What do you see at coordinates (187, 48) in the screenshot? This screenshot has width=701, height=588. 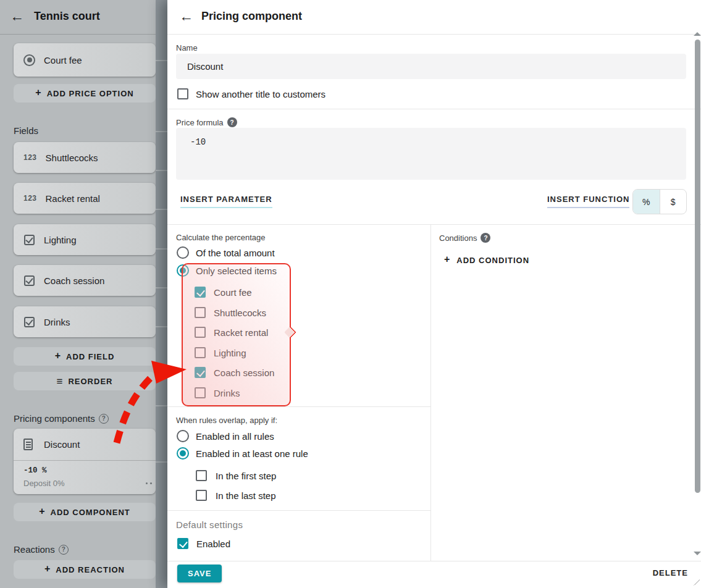 I see `name-label: Name` at bounding box center [187, 48].